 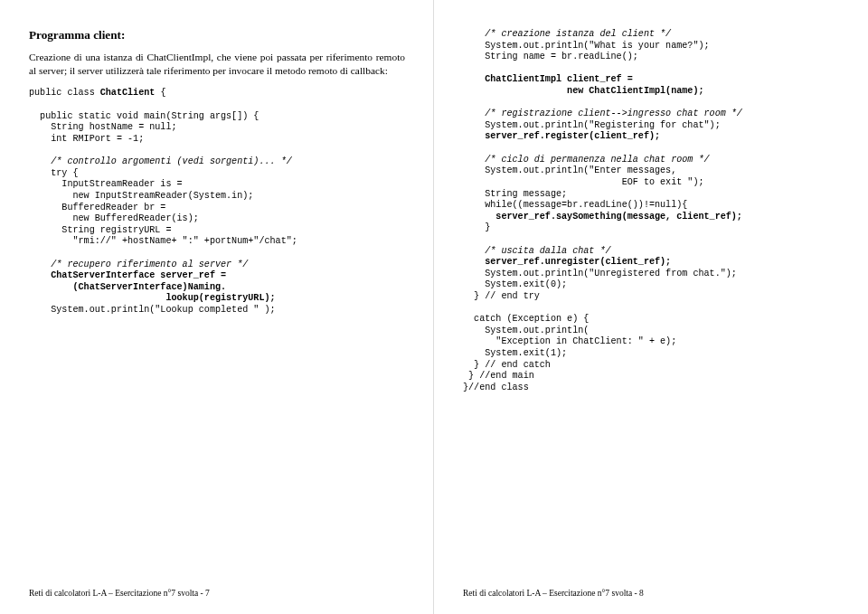 I want to click on code-line: System.out.println("What is your name?")…, so click(x=586, y=45).